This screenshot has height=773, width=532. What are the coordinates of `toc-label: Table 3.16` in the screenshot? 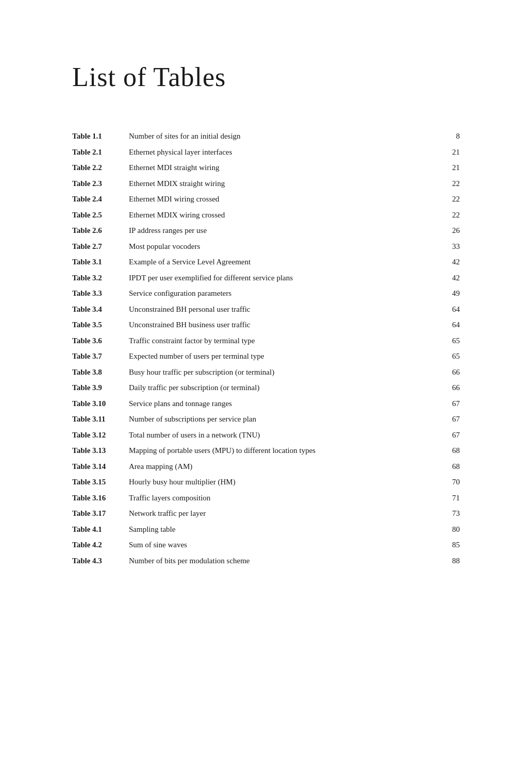 It's located at (101, 498).